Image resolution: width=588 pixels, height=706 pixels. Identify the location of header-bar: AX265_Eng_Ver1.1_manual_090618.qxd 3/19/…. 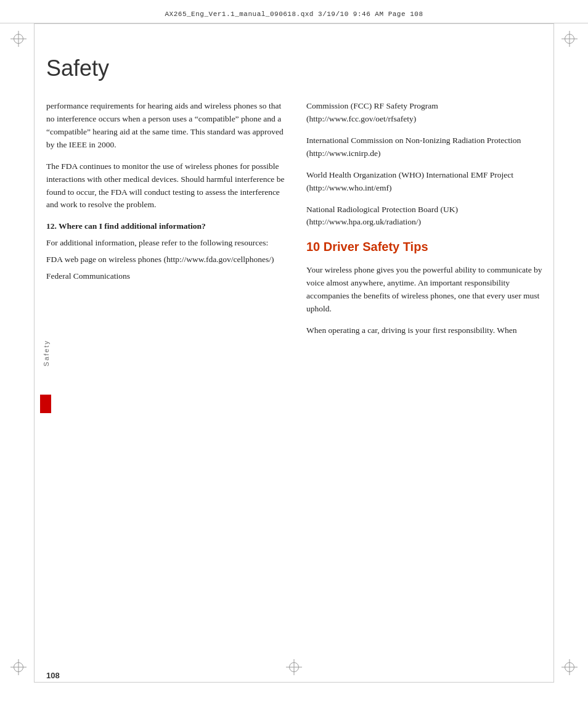
(294, 14).